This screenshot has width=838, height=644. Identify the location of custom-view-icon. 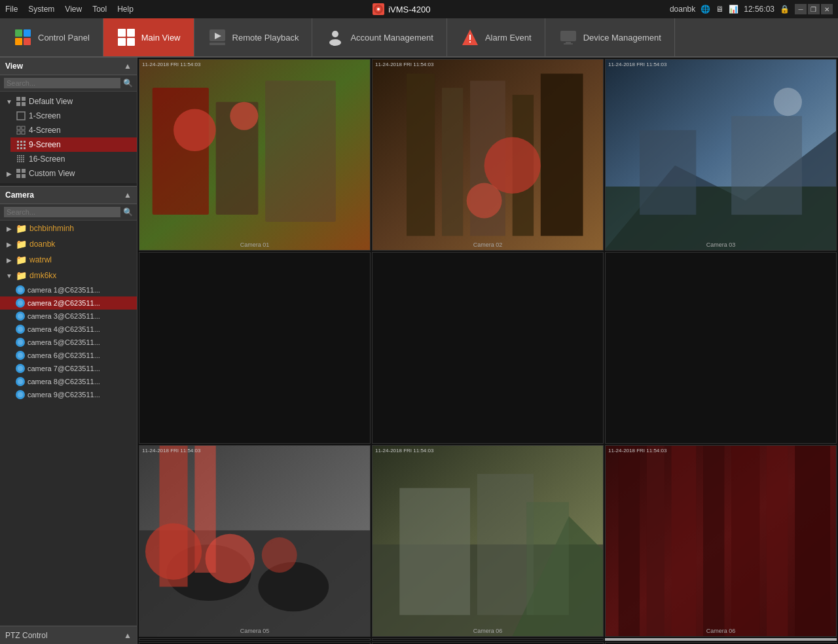
(21, 173).